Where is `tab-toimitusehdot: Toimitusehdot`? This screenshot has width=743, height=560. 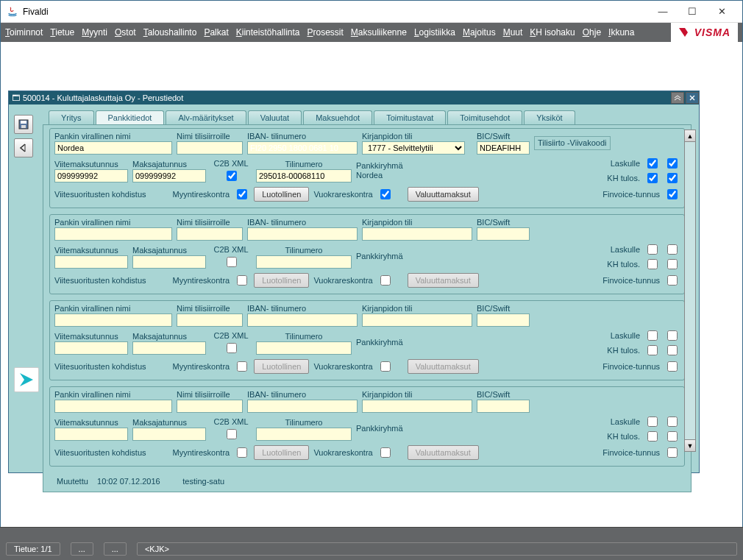 tab-toimitusehdot: Toimitusehdot is located at coordinates (485, 118).